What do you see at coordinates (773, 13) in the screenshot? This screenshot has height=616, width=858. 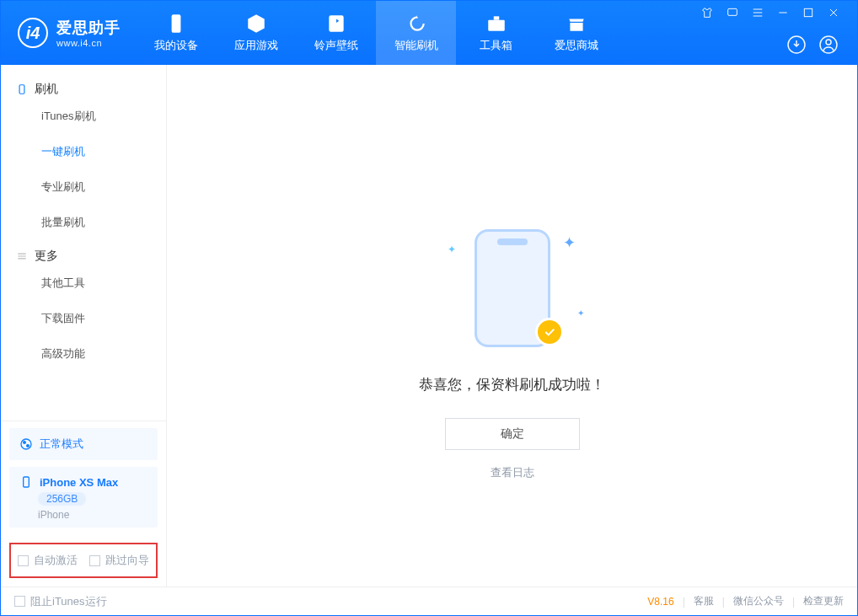 I see `window-controls` at bounding box center [773, 13].